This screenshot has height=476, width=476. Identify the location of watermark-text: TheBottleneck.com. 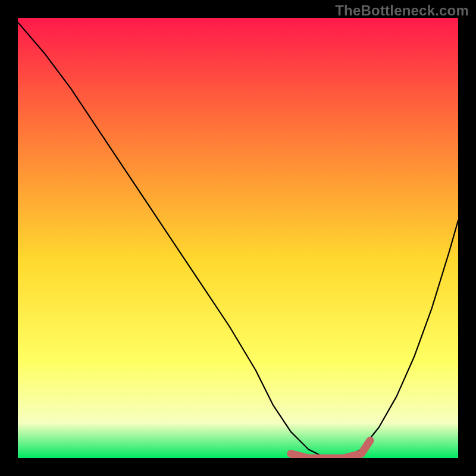
(402, 11).